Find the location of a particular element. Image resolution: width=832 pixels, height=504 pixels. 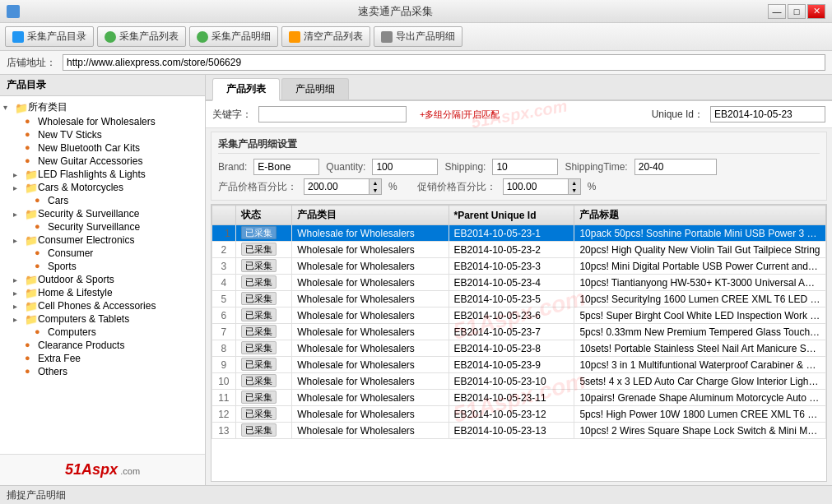

collect-catalog-button: 采集产品目录 is located at coordinates (49, 36).